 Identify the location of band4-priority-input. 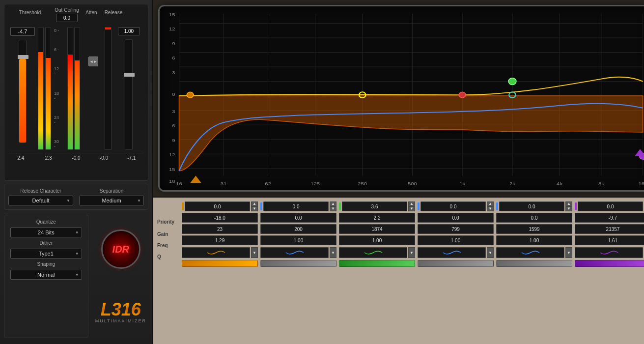
(453, 206).